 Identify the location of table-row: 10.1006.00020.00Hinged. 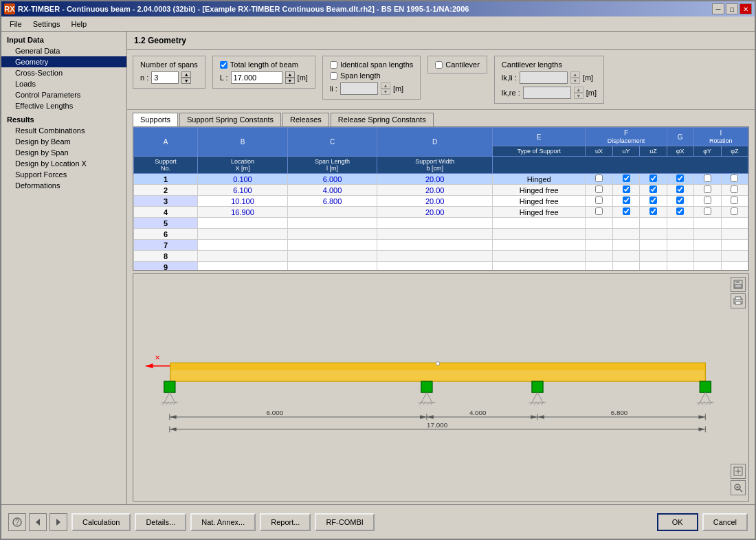
(441, 179).